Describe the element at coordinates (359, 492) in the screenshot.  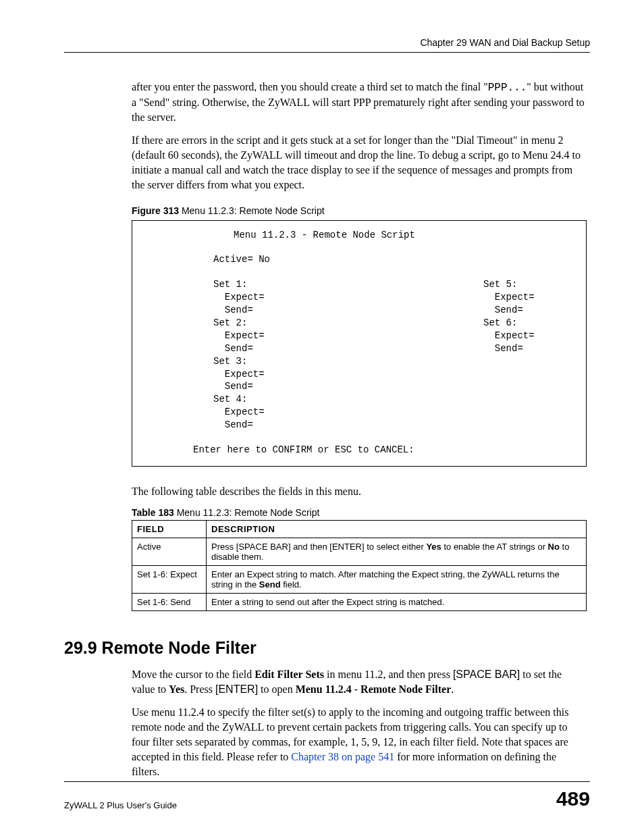
I see `paragraph: The following table describes the fields…` at that location.